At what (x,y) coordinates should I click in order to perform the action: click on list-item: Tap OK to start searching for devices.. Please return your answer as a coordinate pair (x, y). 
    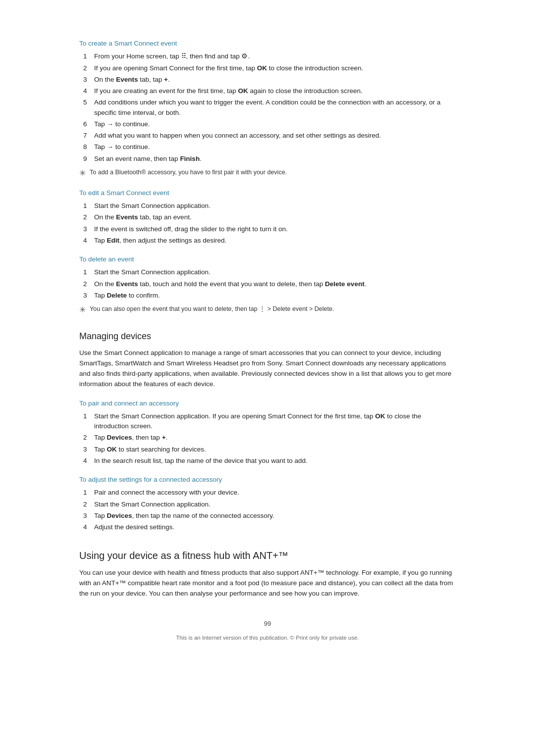
    Looking at the image, I should click on (268, 450).